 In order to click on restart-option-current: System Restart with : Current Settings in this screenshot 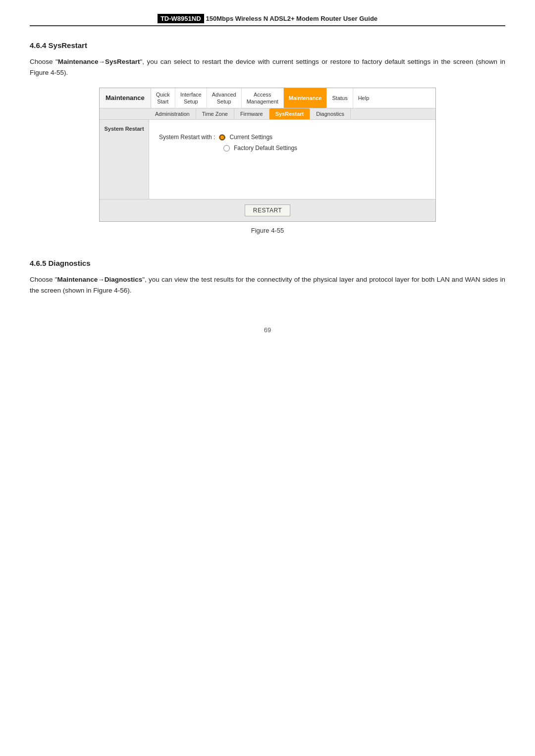, I will do `click(292, 137)`.